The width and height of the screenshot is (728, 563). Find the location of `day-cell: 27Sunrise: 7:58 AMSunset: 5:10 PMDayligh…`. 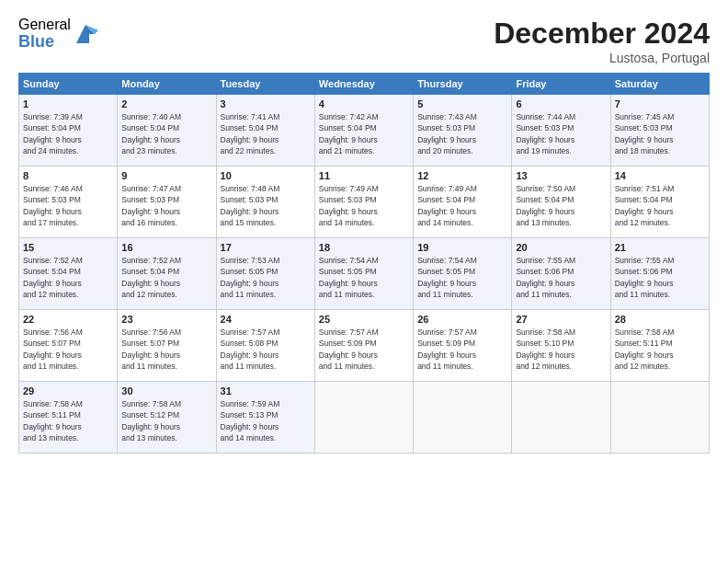

day-cell: 27Sunrise: 7:58 AMSunset: 5:10 PMDayligh… is located at coordinates (561, 346).